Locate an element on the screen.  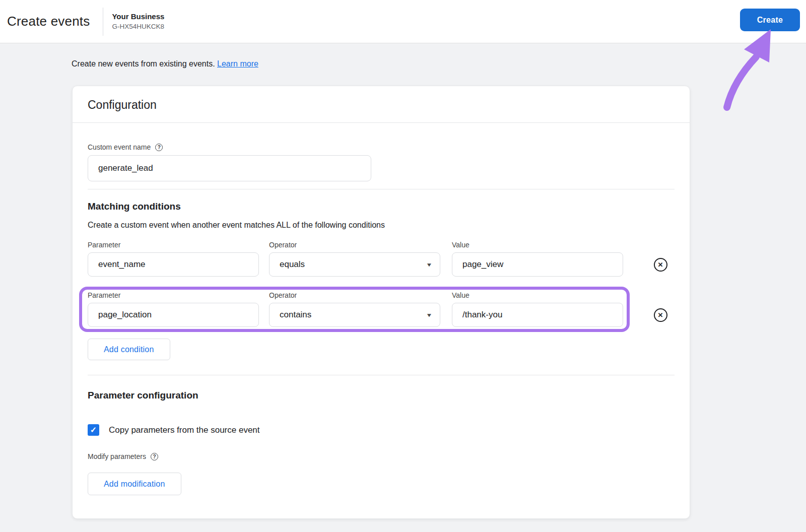
card-title: Configuration is located at coordinates (381, 105).